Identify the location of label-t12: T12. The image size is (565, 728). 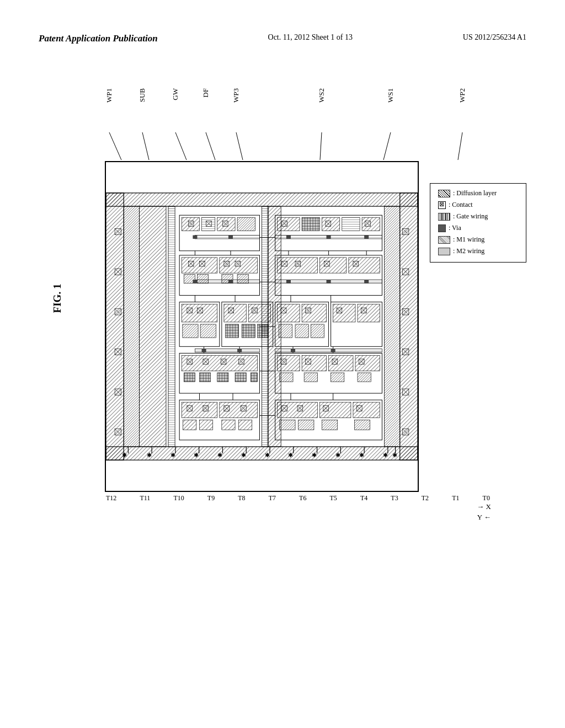
(111, 499).